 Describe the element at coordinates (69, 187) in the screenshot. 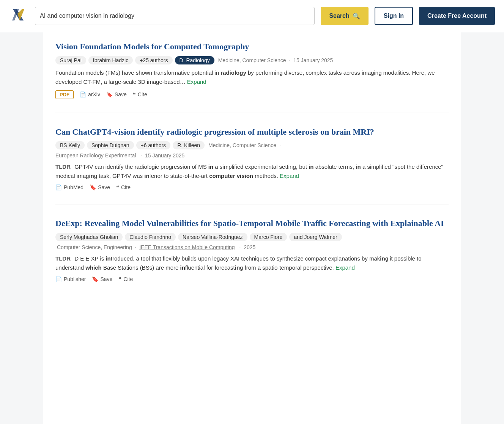

I see `pubmed-button: 📄 PubMed` at that location.